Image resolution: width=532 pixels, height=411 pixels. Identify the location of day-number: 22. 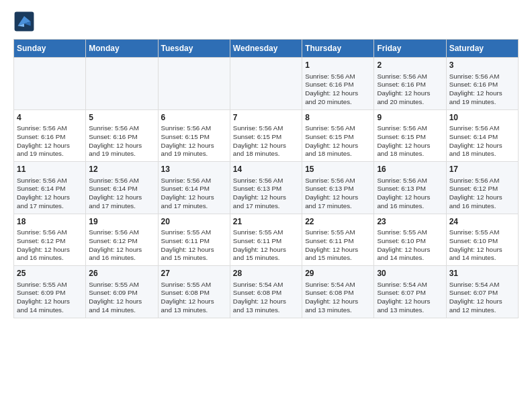
(338, 222).